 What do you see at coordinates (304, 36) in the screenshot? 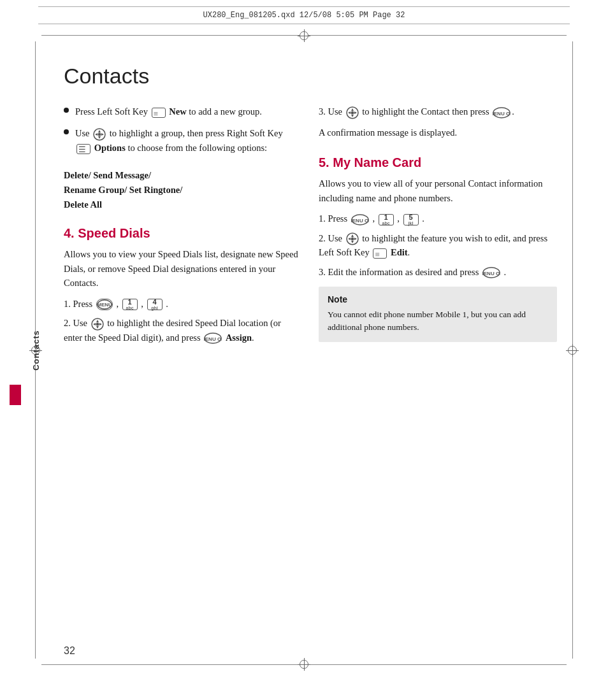
I see `crosshair-top` at bounding box center [304, 36].